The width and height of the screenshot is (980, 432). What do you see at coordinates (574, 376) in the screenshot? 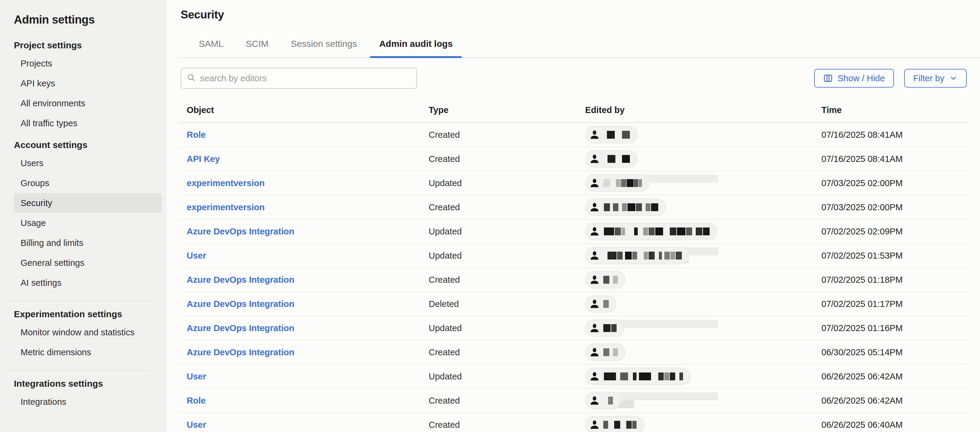
I see `table-row: UserUpdated06/26/2025 06:42AM` at bounding box center [574, 376].